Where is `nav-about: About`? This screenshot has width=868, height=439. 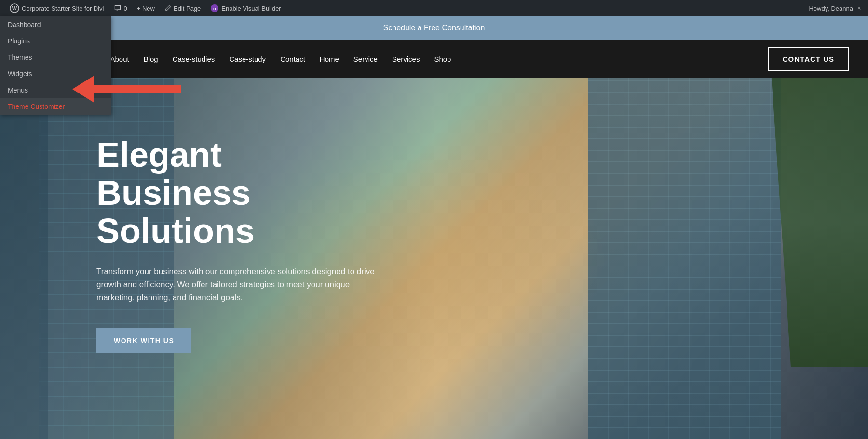 nav-about: About is located at coordinates (120, 59).